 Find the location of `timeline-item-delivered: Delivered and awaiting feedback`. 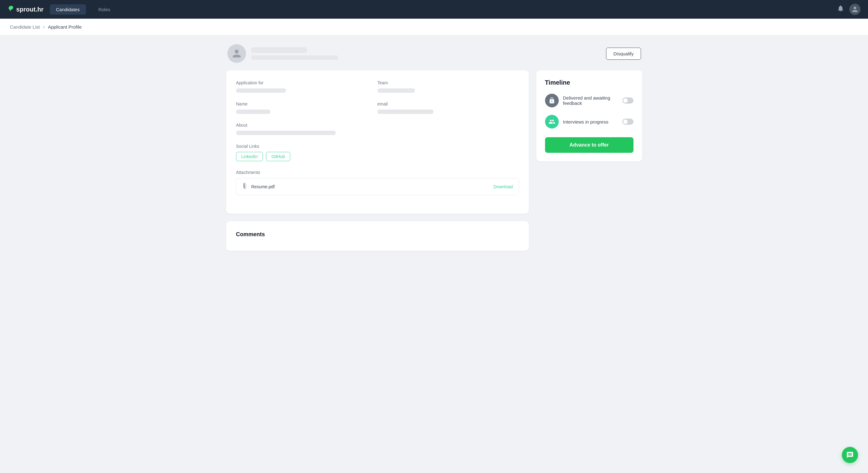

timeline-item-delivered: Delivered and awaiting feedback is located at coordinates (589, 100).